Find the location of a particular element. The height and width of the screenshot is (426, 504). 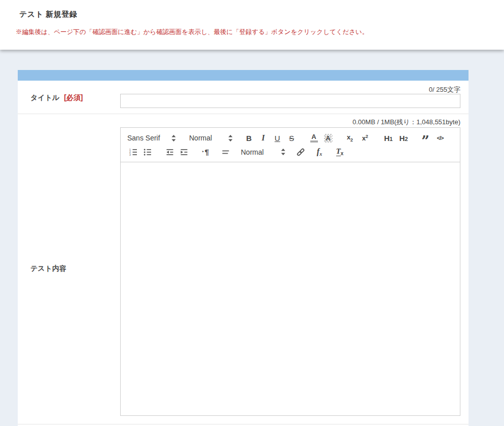

h2-letter: H is located at coordinates (403, 138).